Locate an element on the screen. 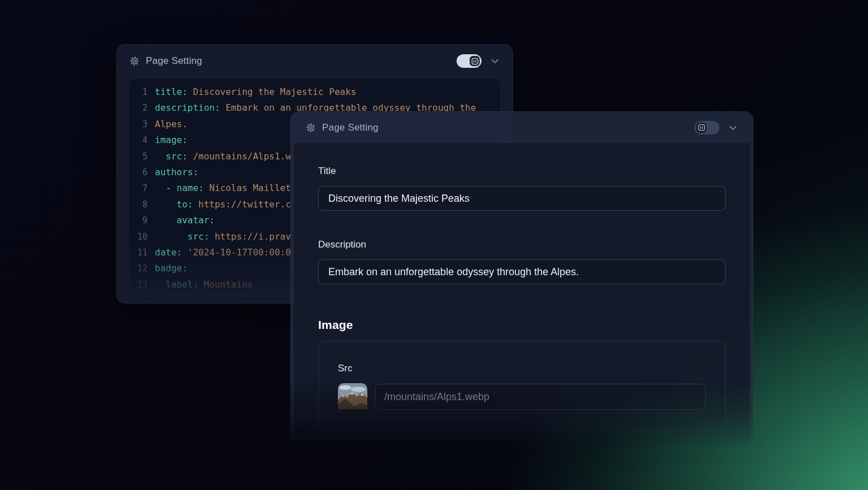 The height and width of the screenshot is (490, 868). image-section-heading: Image is located at coordinates (522, 325).